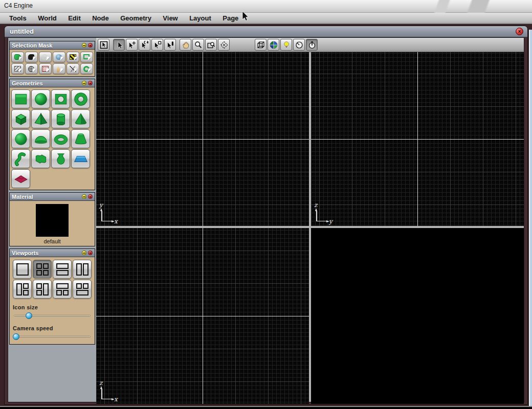 This screenshot has width=532, height=409. Describe the element at coordinates (62, 269) in the screenshot. I see `layout-two-rows-button` at that location.